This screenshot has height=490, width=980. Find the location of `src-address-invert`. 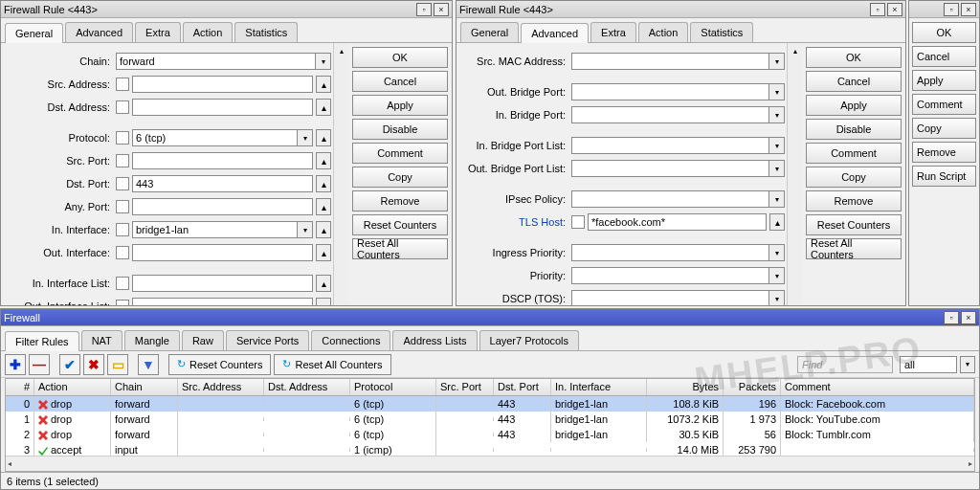

src-address-invert is located at coordinates (122, 84).